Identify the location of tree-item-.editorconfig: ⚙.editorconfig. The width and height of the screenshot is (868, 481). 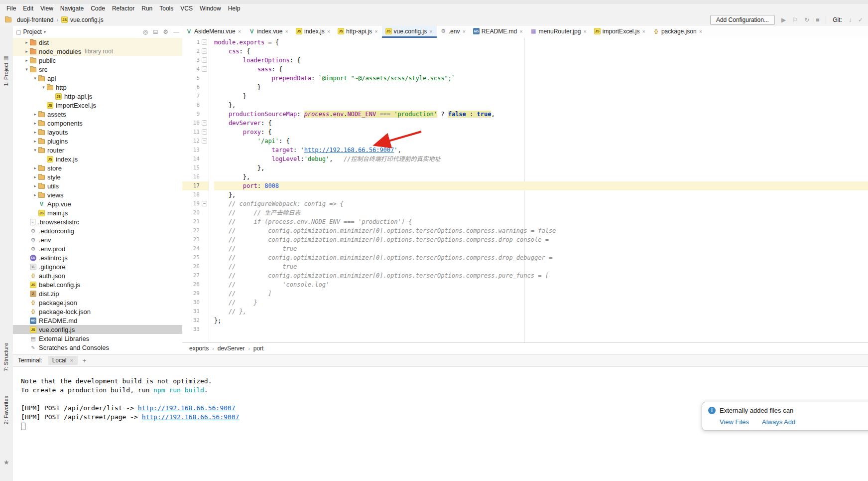
(98, 231).